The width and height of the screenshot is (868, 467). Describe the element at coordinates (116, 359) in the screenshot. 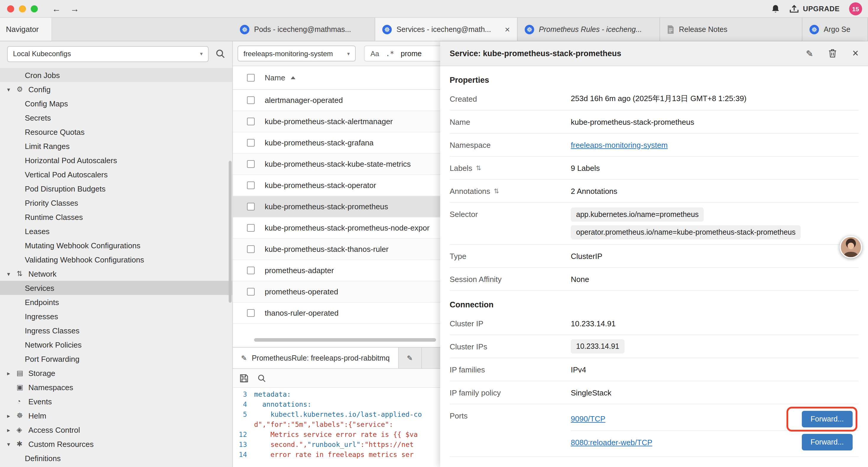

I see `sidebar-item-port-forwarding: Port Forwarding` at that location.